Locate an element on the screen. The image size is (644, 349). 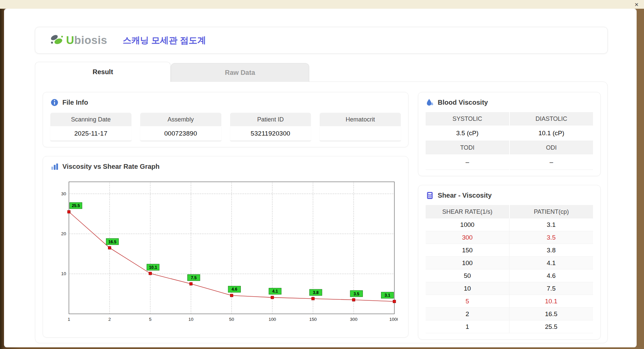
shear-rate-cell: 50 is located at coordinates (468, 276).